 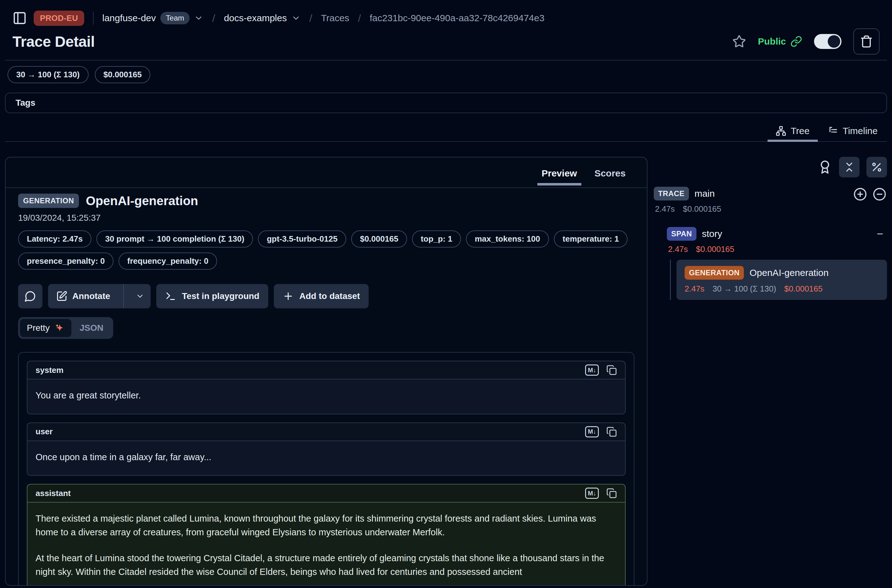 What do you see at coordinates (446, 103) in the screenshot?
I see `tags-container: Tags` at bounding box center [446, 103].